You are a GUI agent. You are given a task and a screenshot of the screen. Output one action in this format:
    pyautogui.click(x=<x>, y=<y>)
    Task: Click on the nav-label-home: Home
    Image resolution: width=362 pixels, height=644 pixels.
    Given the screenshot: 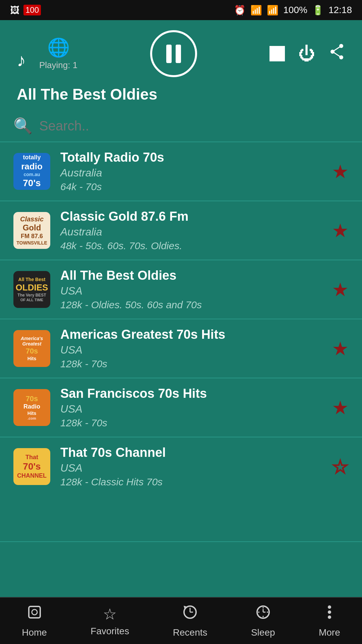 What is the action you would take?
    pyautogui.click(x=34, y=633)
    